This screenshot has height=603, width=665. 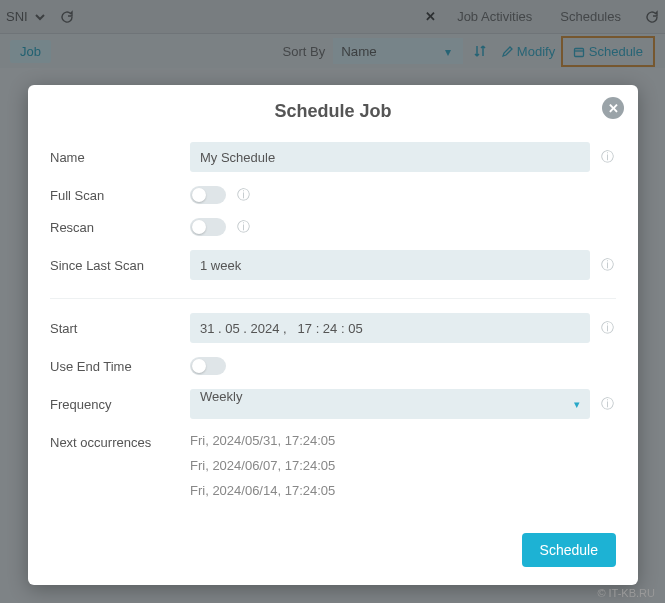 I want to click on occurrence-item: Fri, 2024/06/07, 17:24:05, so click(x=262, y=466).